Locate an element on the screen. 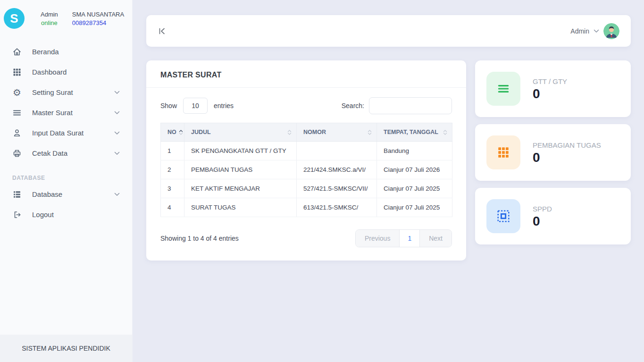 The width and height of the screenshot is (644, 362). show-label: Show is located at coordinates (169, 106).